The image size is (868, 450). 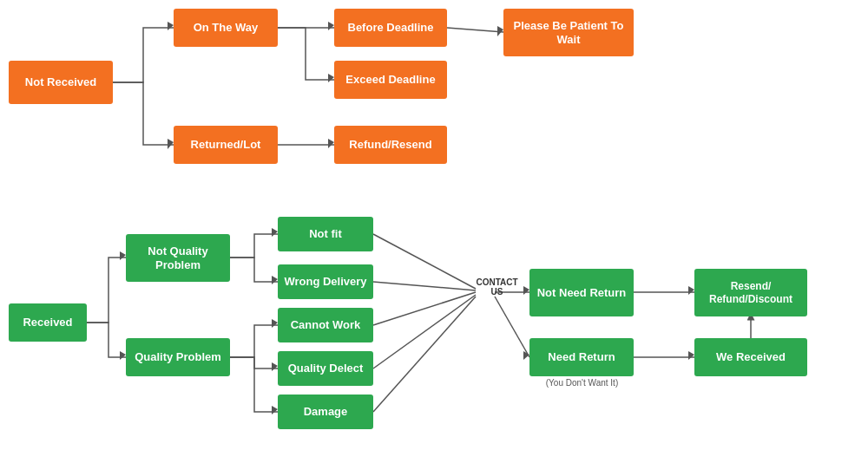 I want to click on received-node: Received, so click(x=48, y=323).